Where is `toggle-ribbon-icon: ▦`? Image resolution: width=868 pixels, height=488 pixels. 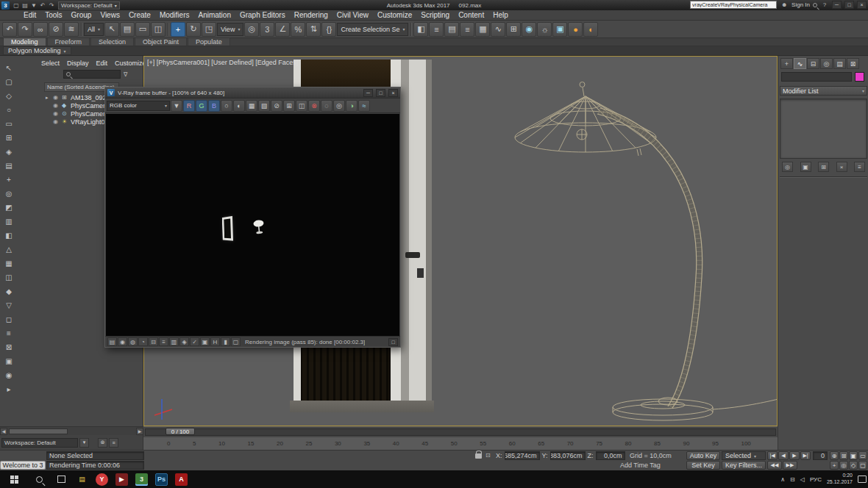
toggle-ribbon-icon: ▦ is located at coordinates (483, 29).